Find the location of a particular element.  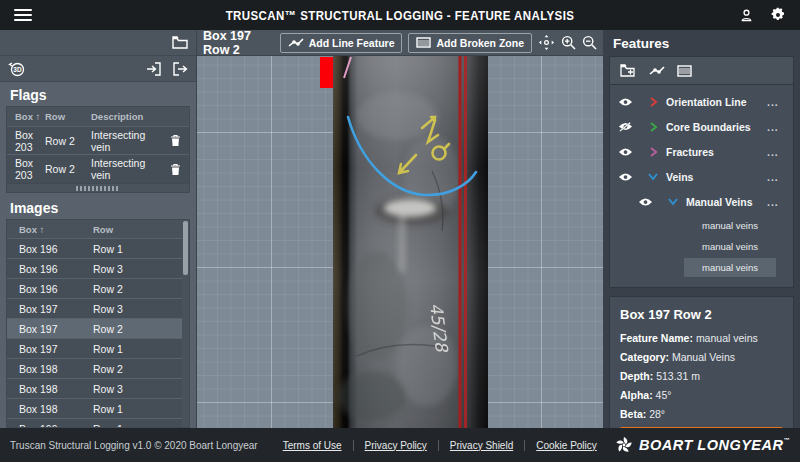

flag-marker is located at coordinates (326, 72).